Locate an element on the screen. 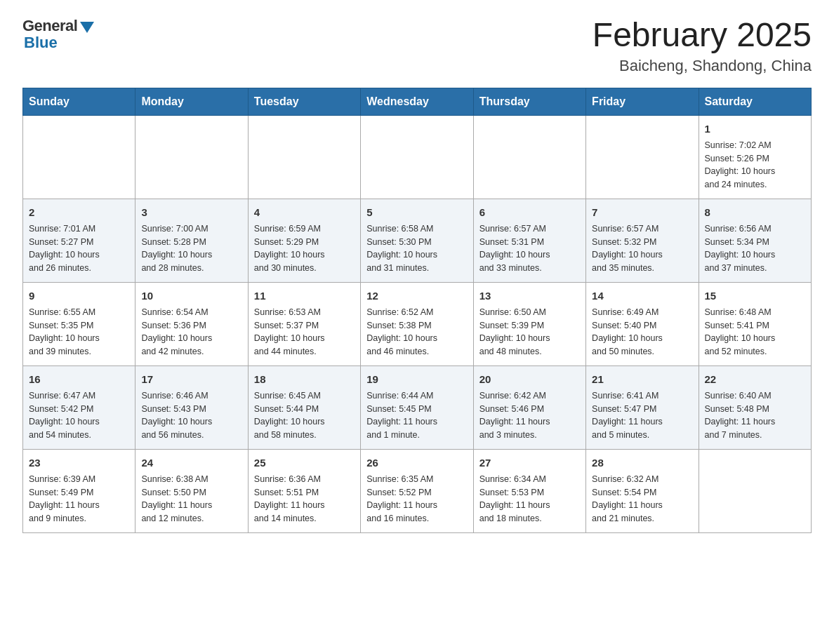 The image size is (834, 644). calendar-day-cell: 12Sunrise: 6:52 AM Sunset: 5:38 PM Dayli… is located at coordinates (417, 324).